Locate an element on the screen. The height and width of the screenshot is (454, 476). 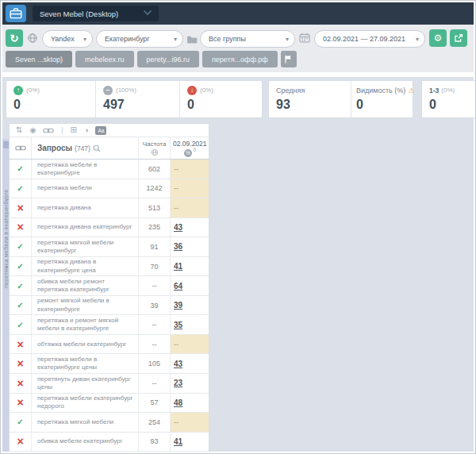
briefcase-icon is located at coordinates (16, 13).